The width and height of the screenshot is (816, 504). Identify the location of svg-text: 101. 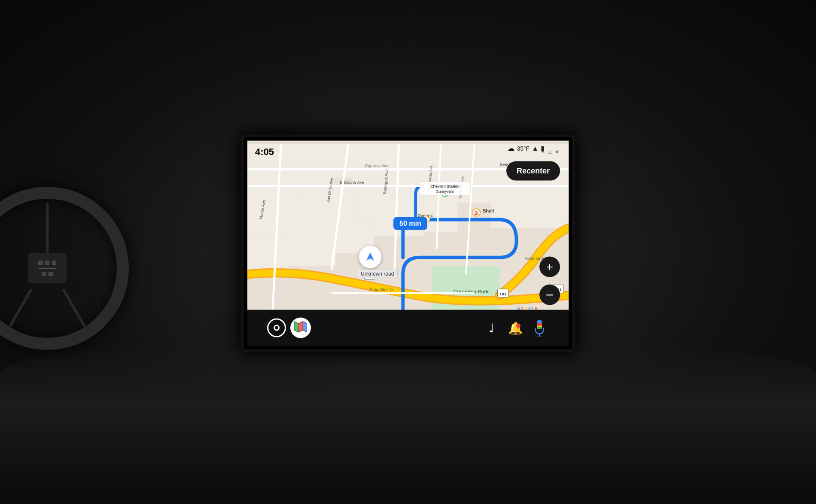
(503, 294).